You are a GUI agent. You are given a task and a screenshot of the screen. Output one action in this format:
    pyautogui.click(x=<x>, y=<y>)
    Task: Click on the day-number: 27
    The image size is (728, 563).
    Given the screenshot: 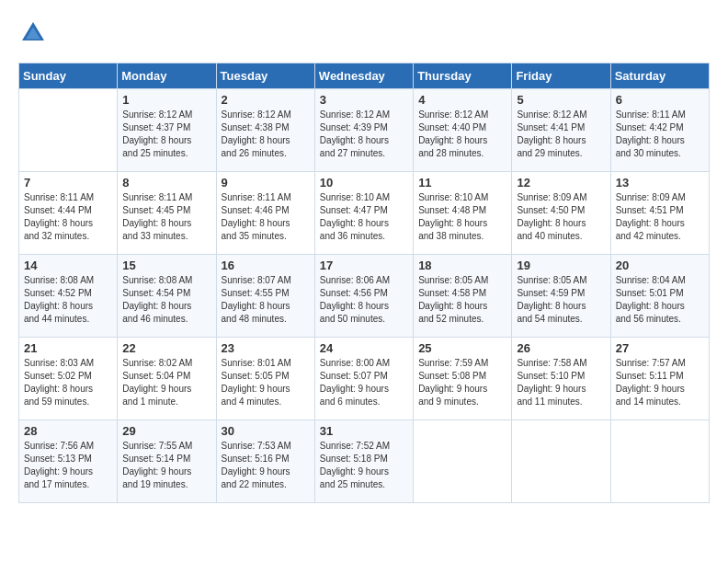 What is the action you would take?
    pyautogui.click(x=660, y=348)
    